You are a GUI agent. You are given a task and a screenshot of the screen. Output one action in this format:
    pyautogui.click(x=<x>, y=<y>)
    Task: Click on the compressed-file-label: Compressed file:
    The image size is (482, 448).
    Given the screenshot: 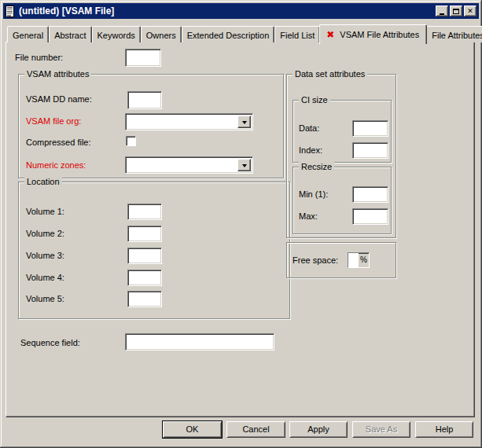 What is the action you would take?
    pyautogui.click(x=58, y=143)
    